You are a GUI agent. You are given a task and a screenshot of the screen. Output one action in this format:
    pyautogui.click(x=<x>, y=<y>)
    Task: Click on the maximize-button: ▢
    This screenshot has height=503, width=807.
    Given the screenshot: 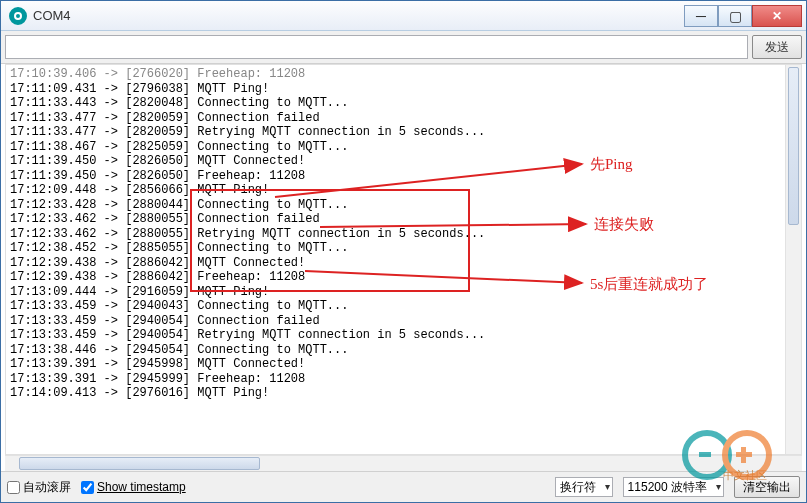 What is the action you would take?
    pyautogui.click(x=735, y=16)
    